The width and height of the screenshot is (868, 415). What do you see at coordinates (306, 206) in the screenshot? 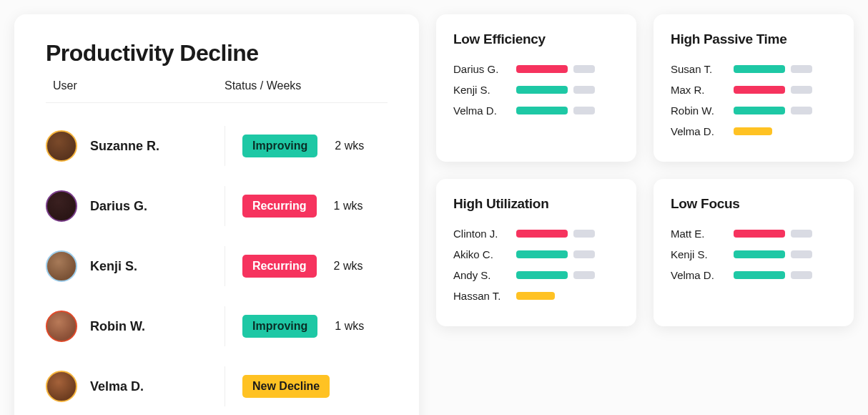
I see `status-cell: Recurring1 wks` at bounding box center [306, 206].